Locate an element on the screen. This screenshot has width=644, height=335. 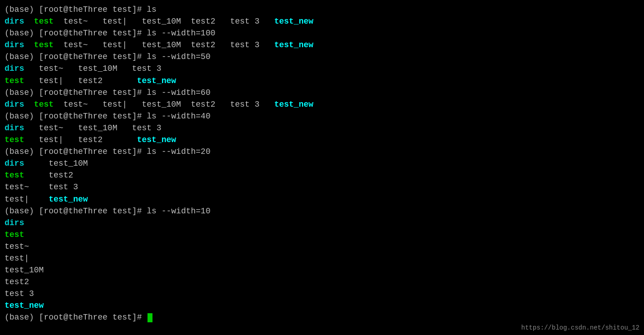
terminal-line: test| is located at coordinates (322, 258).